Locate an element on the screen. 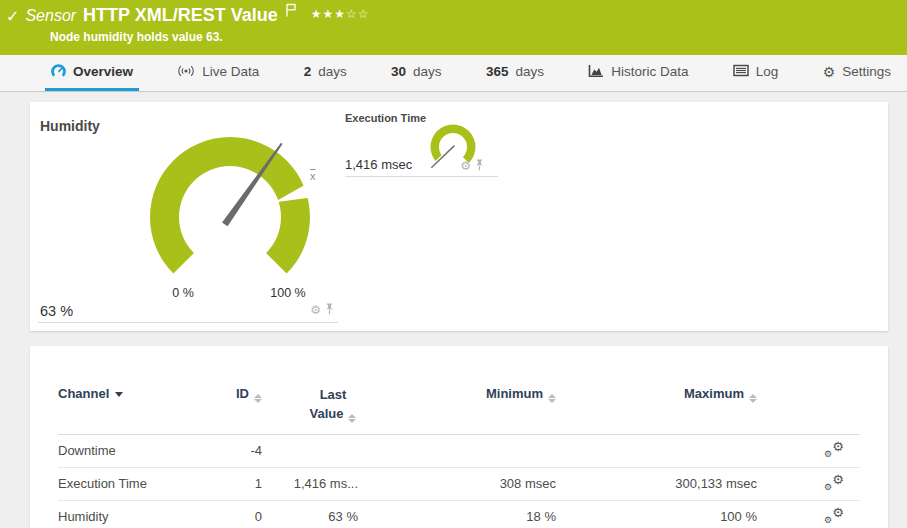 This screenshot has height=528, width=907. channel-minimum: 308 msec is located at coordinates (457, 484).